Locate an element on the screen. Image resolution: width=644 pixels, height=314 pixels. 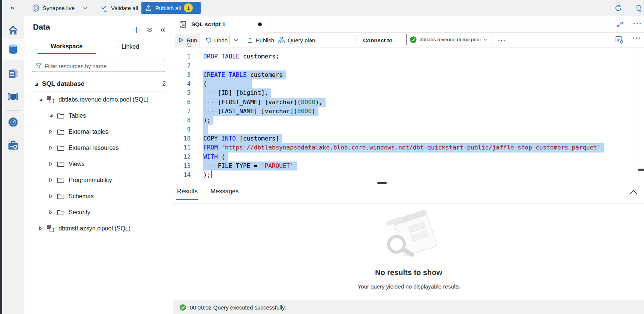
expand-icon is located at coordinates (620, 24).